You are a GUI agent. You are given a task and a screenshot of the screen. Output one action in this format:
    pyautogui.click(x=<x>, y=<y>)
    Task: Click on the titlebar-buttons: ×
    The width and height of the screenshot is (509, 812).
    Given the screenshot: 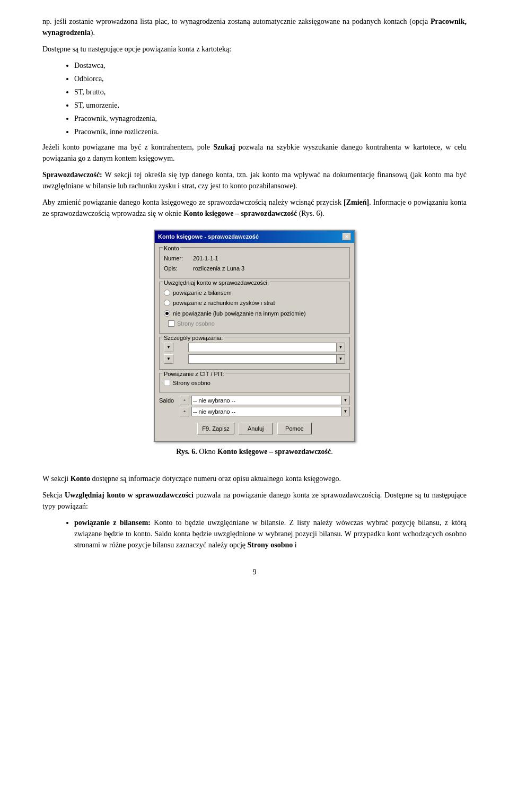 What is the action you would take?
    pyautogui.click(x=347, y=237)
    